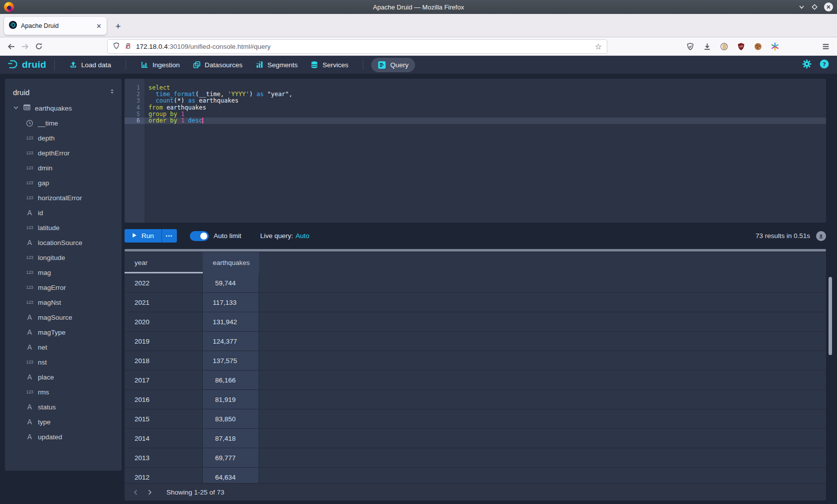  I want to click on column-locationSource: AlocationSource, so click(63, 243).